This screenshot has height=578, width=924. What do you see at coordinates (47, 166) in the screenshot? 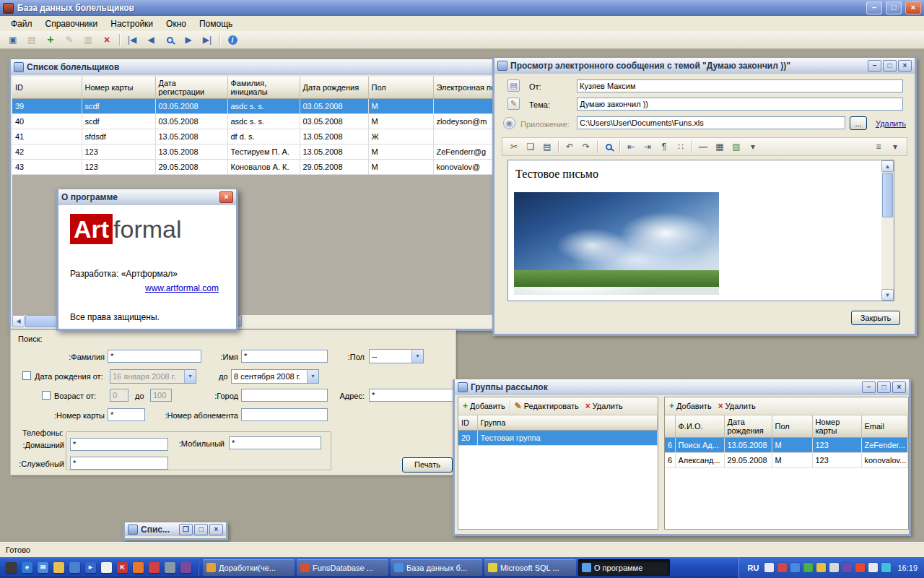
I see `grid-cell: 43` at bounding box center [47, 166].